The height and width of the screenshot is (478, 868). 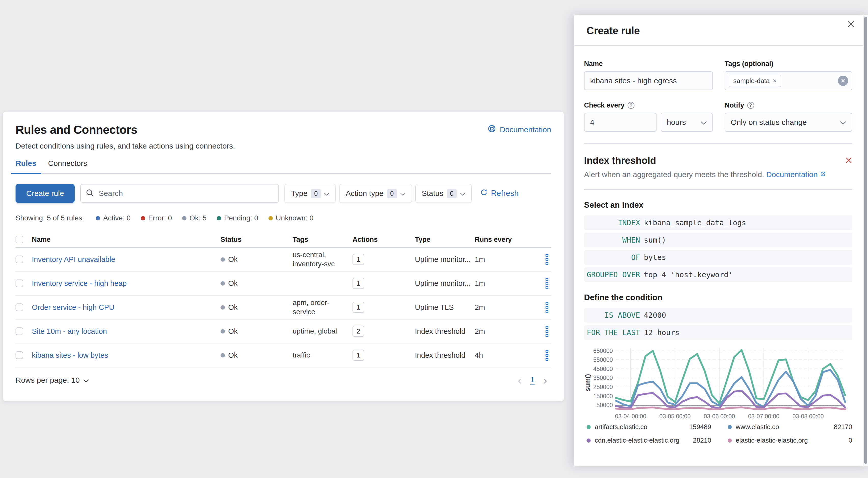 What do you see at coordinates (649, 427) in the screenshot?
I see `legend-item: artifacts.elastic.co159489` at bounding box center [649, 427].